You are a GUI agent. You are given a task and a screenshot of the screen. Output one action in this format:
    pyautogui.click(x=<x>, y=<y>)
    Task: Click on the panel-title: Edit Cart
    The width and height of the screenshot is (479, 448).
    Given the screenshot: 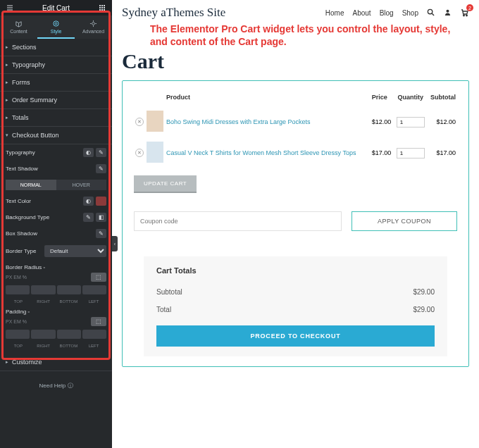 What is the action you would take?
    pyautogui.click(x=56, y=8)
    